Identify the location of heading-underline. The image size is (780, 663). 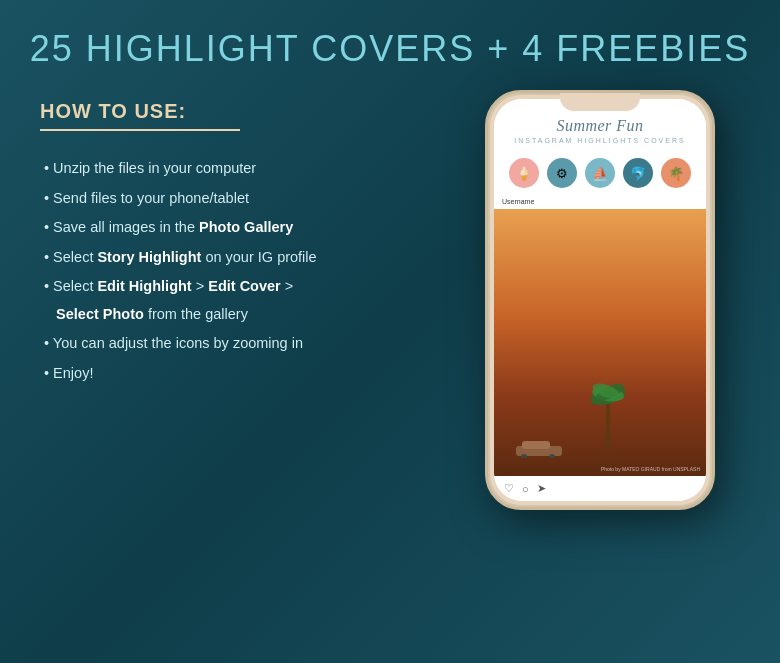
(140, 130).